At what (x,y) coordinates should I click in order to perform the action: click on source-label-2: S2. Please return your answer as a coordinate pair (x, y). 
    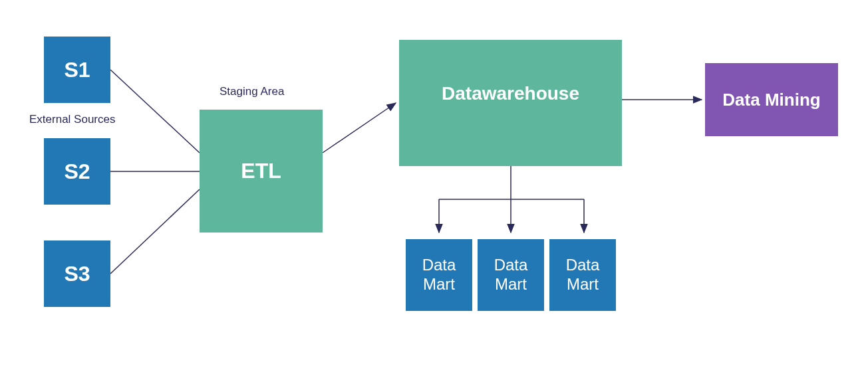
    Looking at the image, I should click on (77, 171).